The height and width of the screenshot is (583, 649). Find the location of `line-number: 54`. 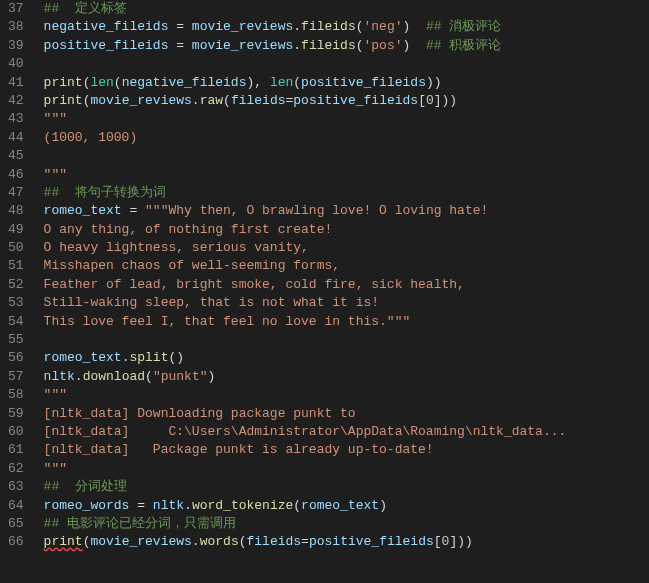

line-number: 54 is located at coordinates (16, 322).